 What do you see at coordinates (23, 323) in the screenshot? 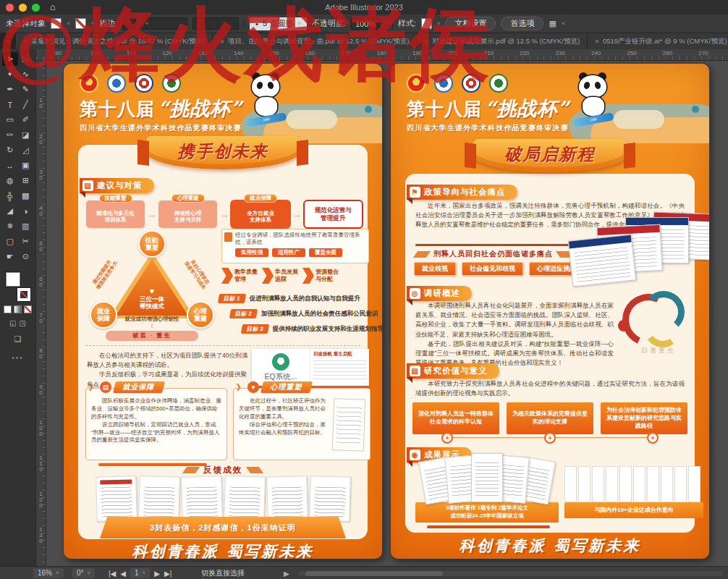
I see `draw-behind-icon: ◳` at bounding box center [23, 323].